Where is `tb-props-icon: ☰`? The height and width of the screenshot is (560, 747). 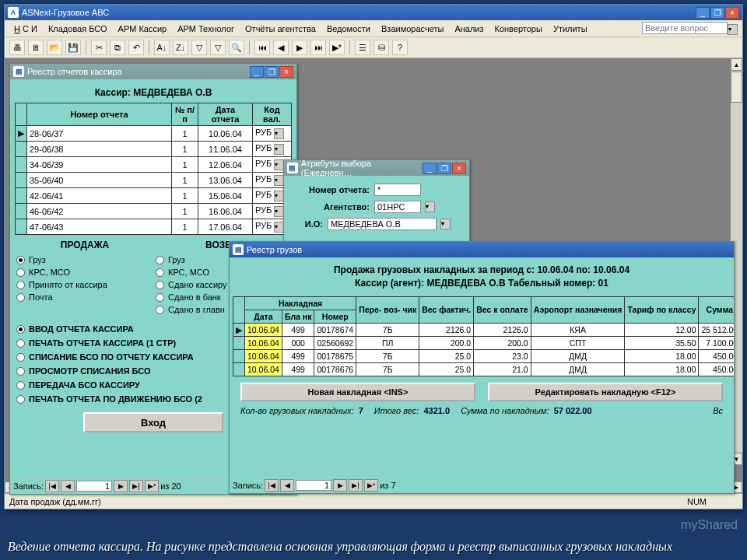
tb-props-icon: ☰ is located at coordinates (363, 47).